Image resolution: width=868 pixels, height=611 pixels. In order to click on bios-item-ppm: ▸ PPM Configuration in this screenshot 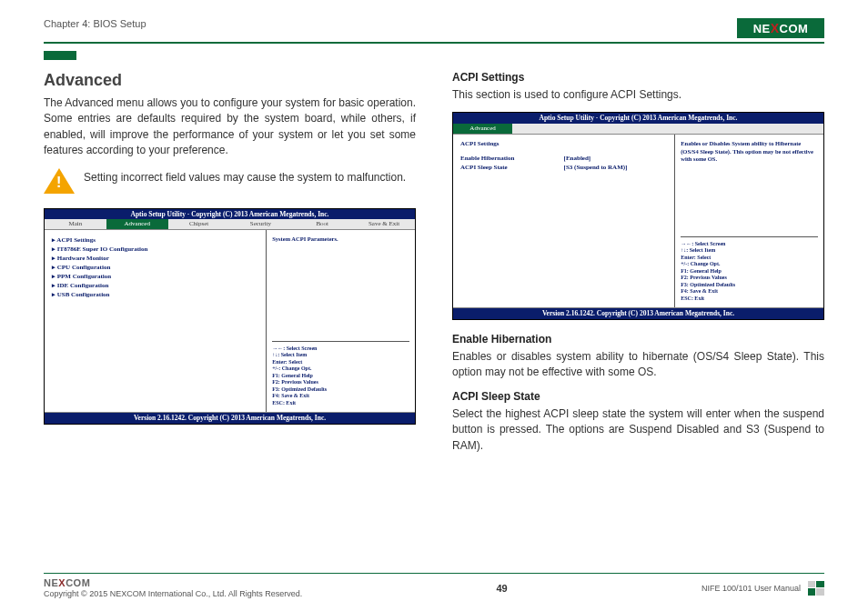, I will do `click(155, 277)`.